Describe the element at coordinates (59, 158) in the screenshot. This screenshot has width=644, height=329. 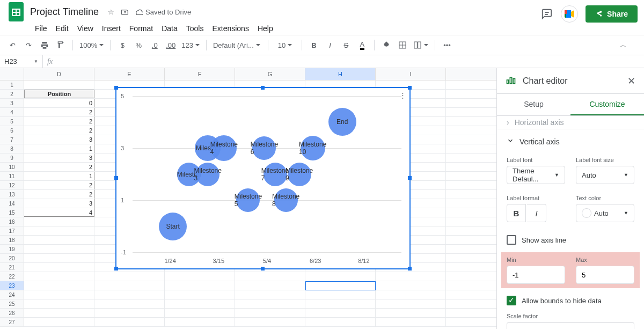
I see `cell-D9: 3` at that location.